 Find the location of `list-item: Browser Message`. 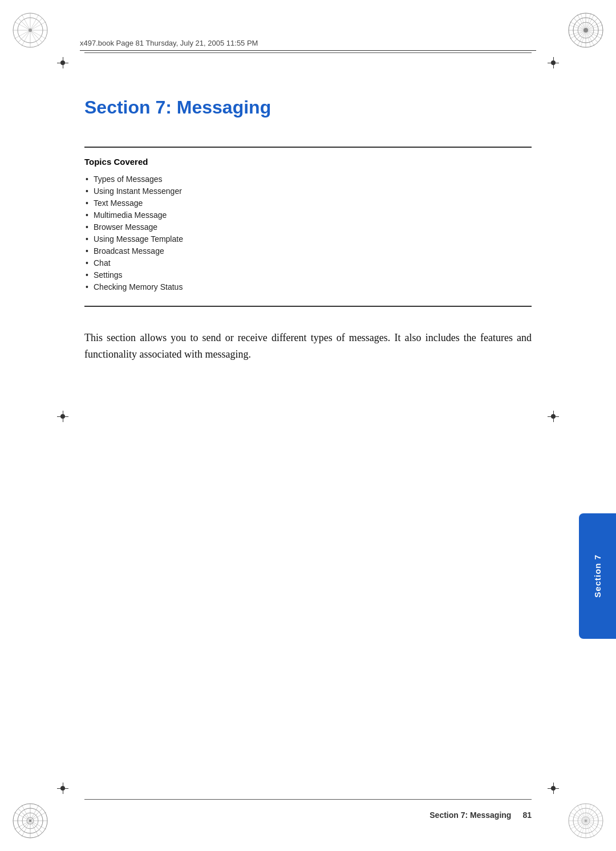

list-item: Browser Message is located at coordinates (308, 227).